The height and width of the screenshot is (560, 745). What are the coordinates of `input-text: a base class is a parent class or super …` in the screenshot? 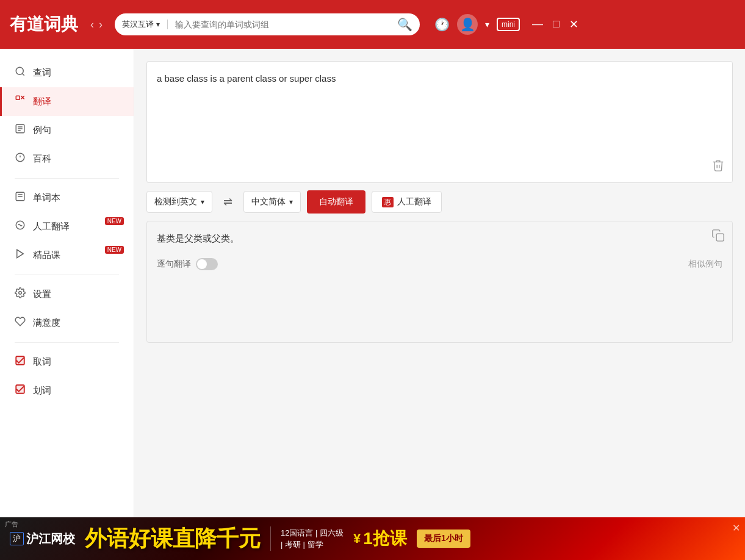 It's located at (439, 79).